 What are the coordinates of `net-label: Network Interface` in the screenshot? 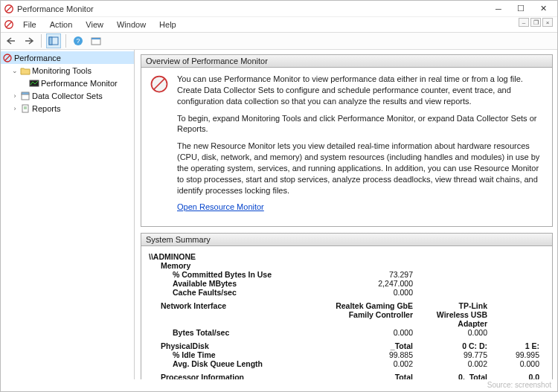 It's located at (223, 315).